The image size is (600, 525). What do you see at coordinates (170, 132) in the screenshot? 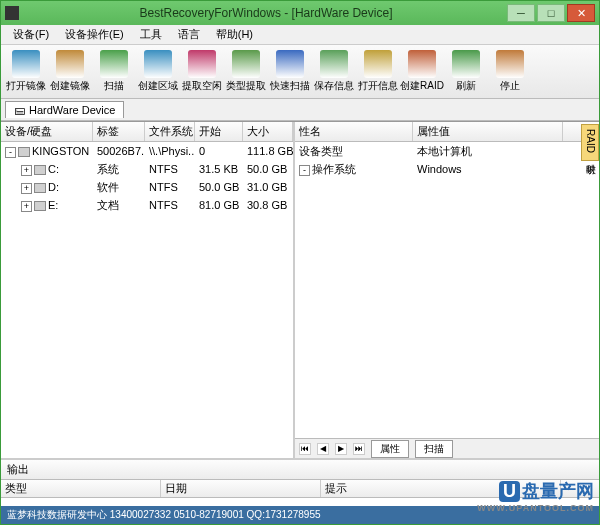
I see `col-header: 文件系统` at bounding box center [170, 132].